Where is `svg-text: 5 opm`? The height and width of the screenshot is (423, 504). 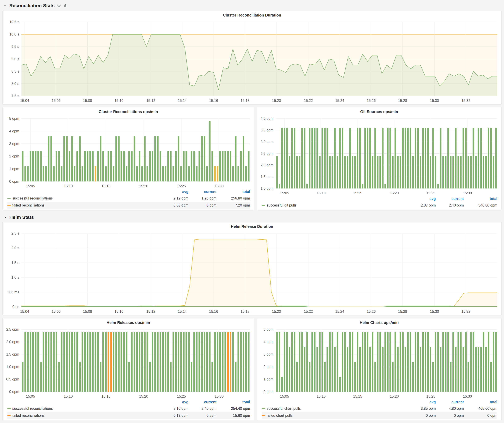
svg-text: 5 opm is located at coordinates (269, 329).